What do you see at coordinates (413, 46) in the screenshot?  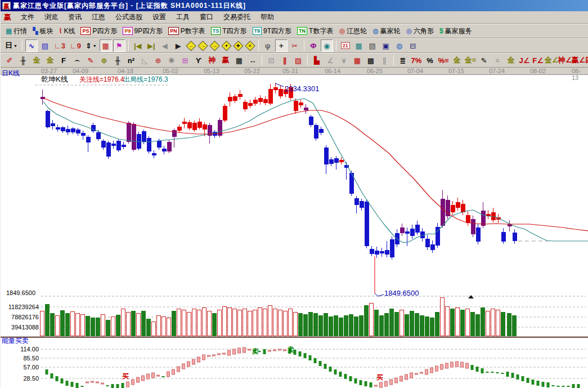 I see `print-button: ⊟` at bounding box center [413, 46].